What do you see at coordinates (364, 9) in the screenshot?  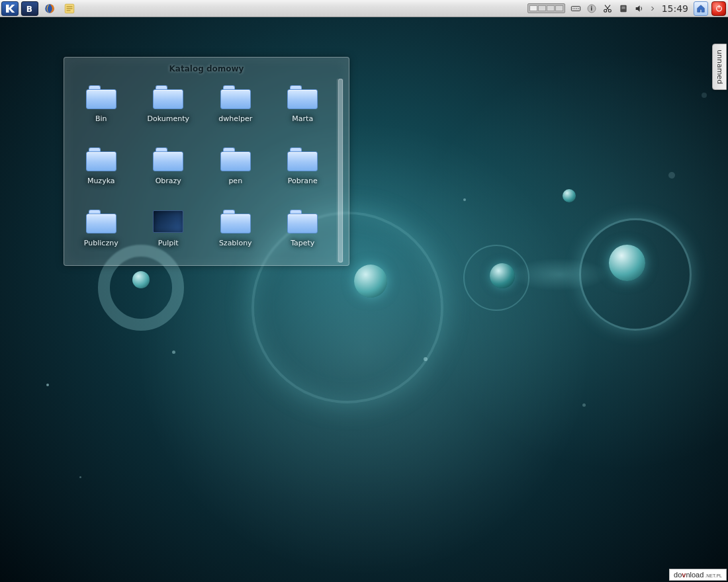 I see `taskbar-panel: B i 15:49` at bounding box center [364, 9].